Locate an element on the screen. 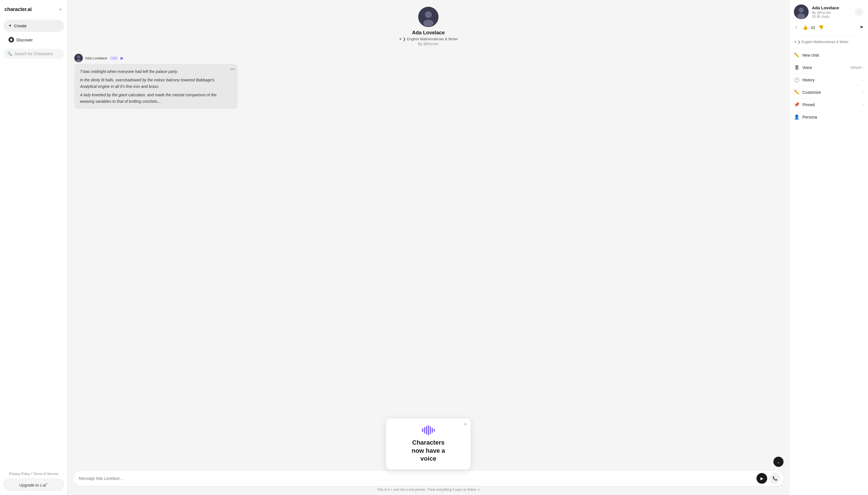 The height and width of the screenshot is (495, 868). pinned-chevron-icon: › is located at coordinates (863, 105).